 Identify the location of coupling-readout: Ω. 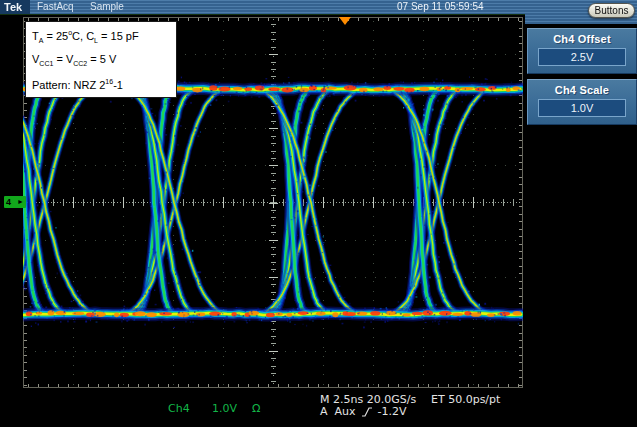
(256, 408).